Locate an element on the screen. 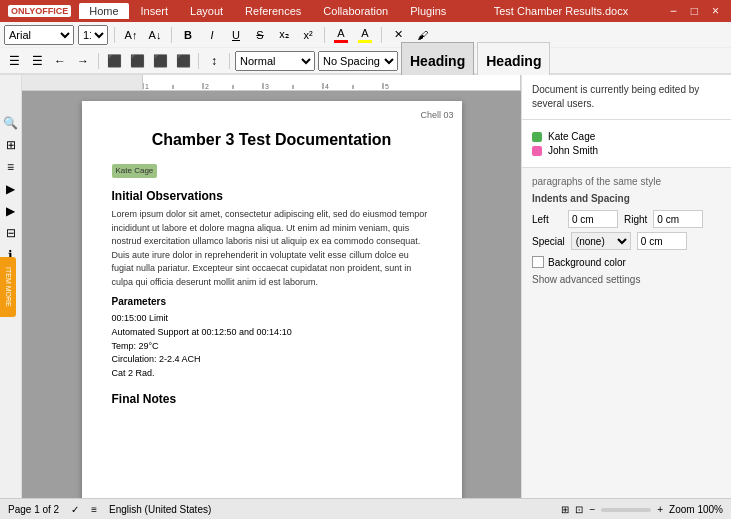 The image size is (731, 519). close-button: × is located at coordinates (716, 11).